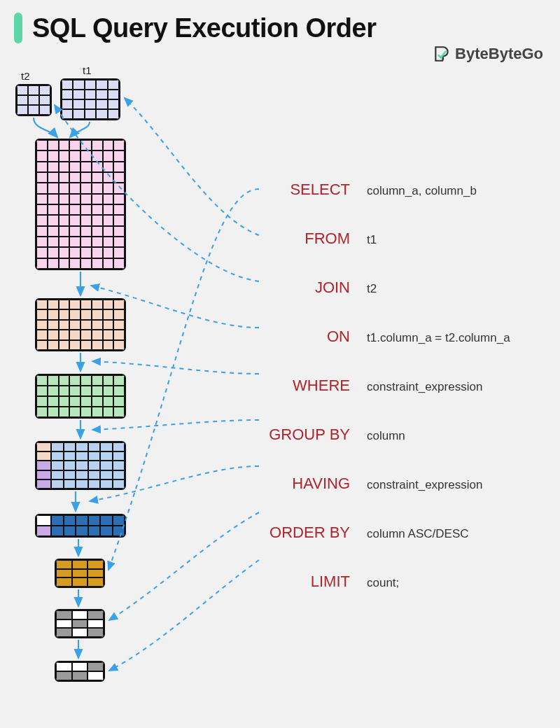 Image resolution: width=560 pixels, height=728 pixels. I want to click on keyword-where: WHERE, so click(304, 386).